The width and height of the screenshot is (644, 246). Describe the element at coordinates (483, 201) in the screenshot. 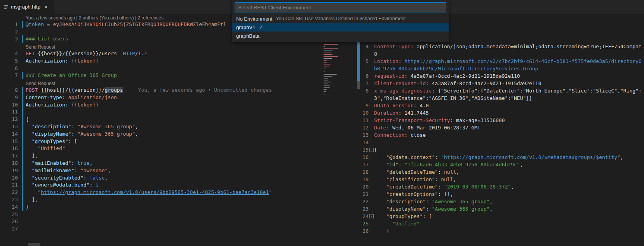

I see `code-line: 22 "description": "Awesome 365 group",` at that location.